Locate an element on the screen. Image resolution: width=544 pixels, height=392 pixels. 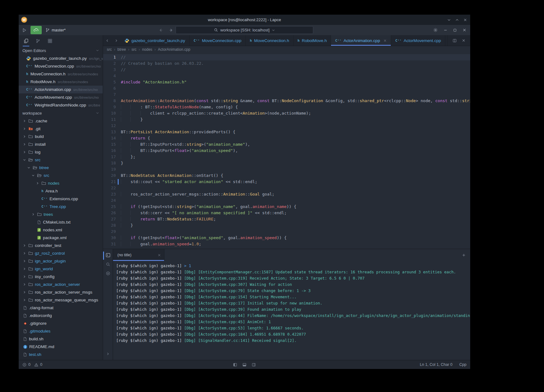
tree-item: .gitmodules is located at coordinates (61, 331).